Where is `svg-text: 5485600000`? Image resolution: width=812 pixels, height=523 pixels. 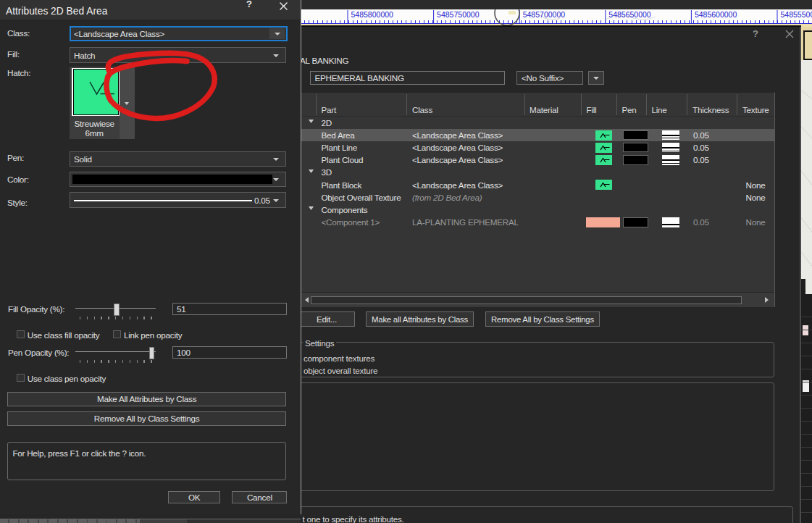 svg-text: 5485600000 is located at coordinates (716, 14).